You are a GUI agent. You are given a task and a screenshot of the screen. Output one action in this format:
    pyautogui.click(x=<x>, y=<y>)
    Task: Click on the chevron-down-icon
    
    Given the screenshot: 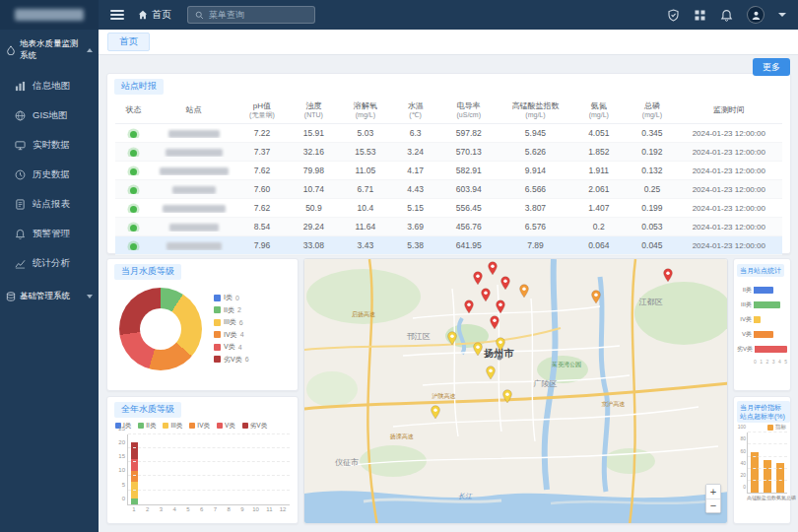 What is the action you would take?
    pyautogui.click(x=782, y=15)
    